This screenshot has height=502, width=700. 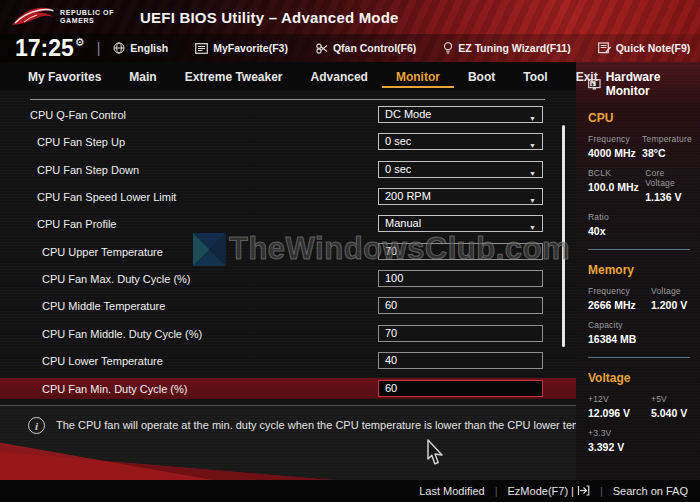 I want to click on setting-row-cpu-fan-middle-duty-cycle: CPU Fan Middle. Duty Cycle (%)70, so click(x=288, y=334).